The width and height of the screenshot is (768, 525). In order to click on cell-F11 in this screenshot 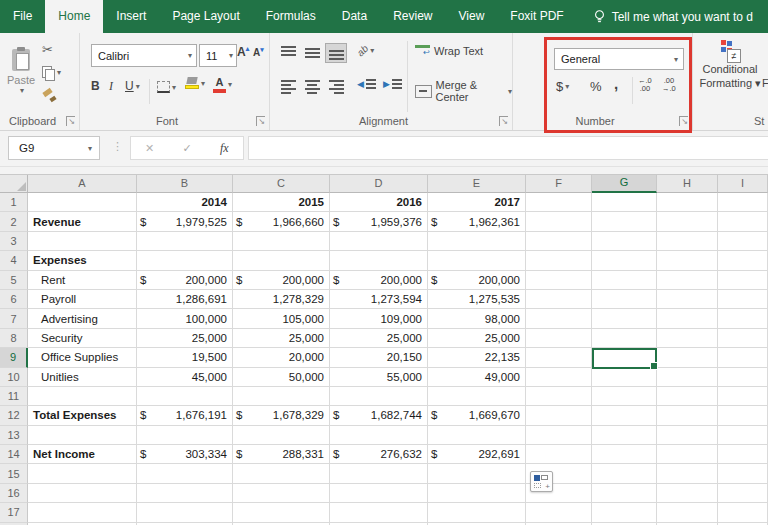, I will do `click(559, 396)`.